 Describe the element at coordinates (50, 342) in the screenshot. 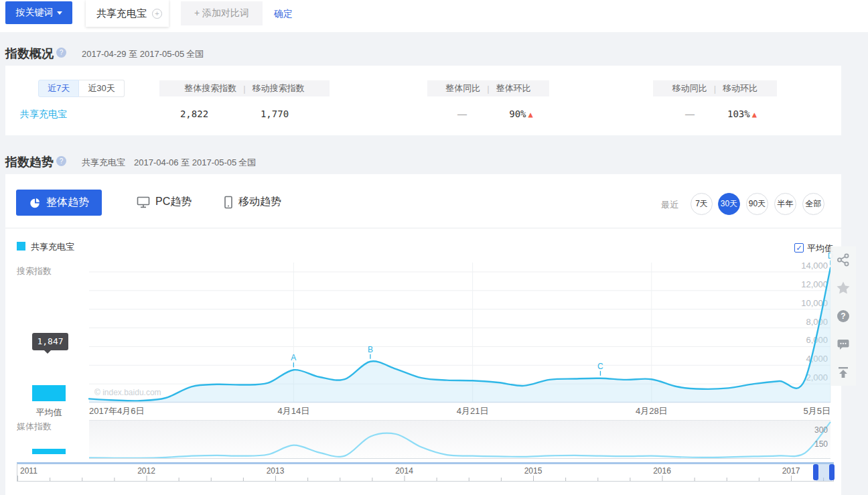

I see `average-value-tooltip: 1,847` at that location.